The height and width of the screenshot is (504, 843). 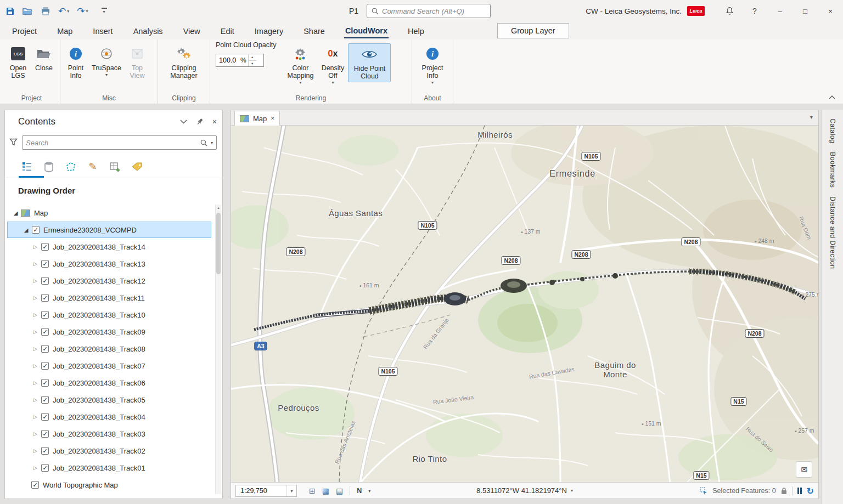 What do you see at coordinates (333, 82) in the screenshot?
I see `density-dropdown-icon: ▾` at bounding box center [333, 82].